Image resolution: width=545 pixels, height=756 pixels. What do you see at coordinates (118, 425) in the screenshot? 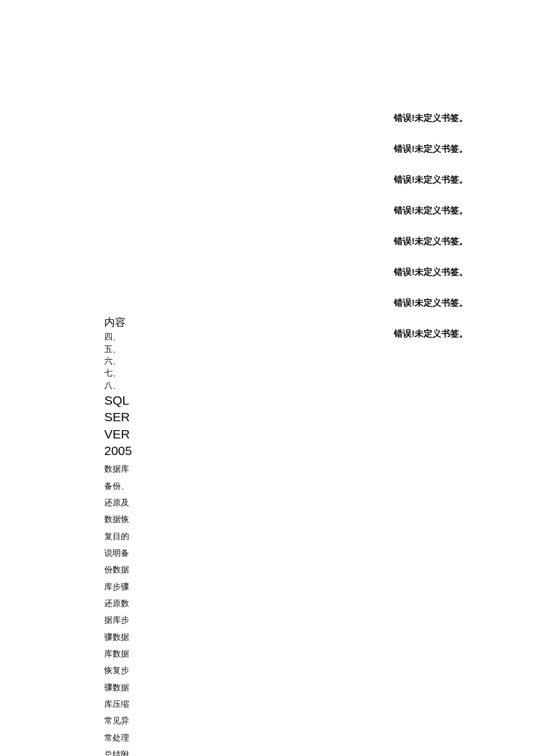
I see `content-title-main: SQL SERVER 2005` at bounding box center [118, 425].